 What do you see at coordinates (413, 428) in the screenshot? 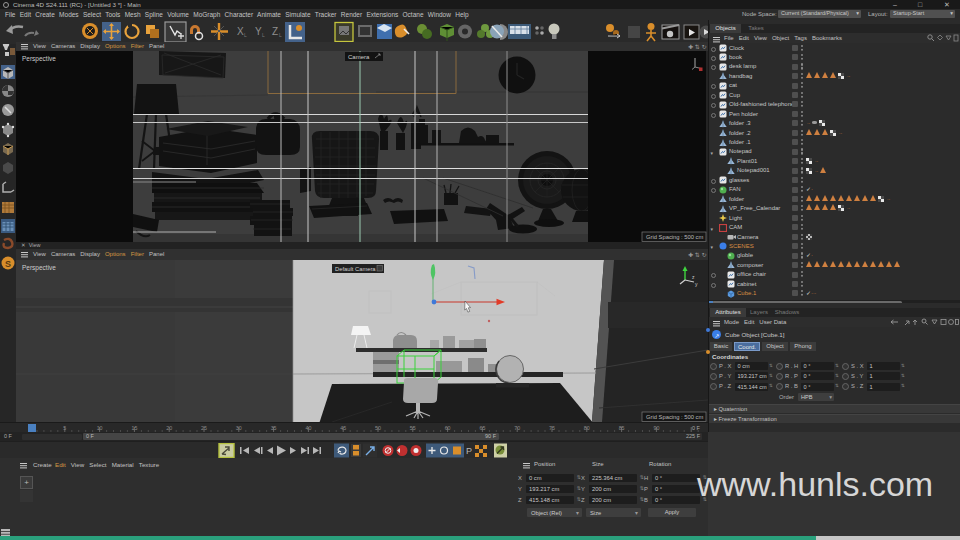
I see `svg-text: 55` at bounding box center [413, 428].